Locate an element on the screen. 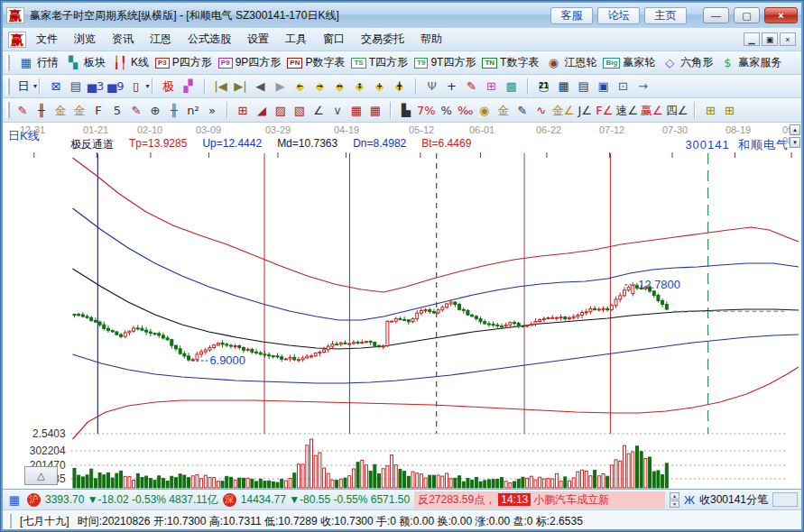 Image resolution: width=804 pixels, height=532 pixels. bars-3-button: ▅3 is located at coordinates (96, 87).